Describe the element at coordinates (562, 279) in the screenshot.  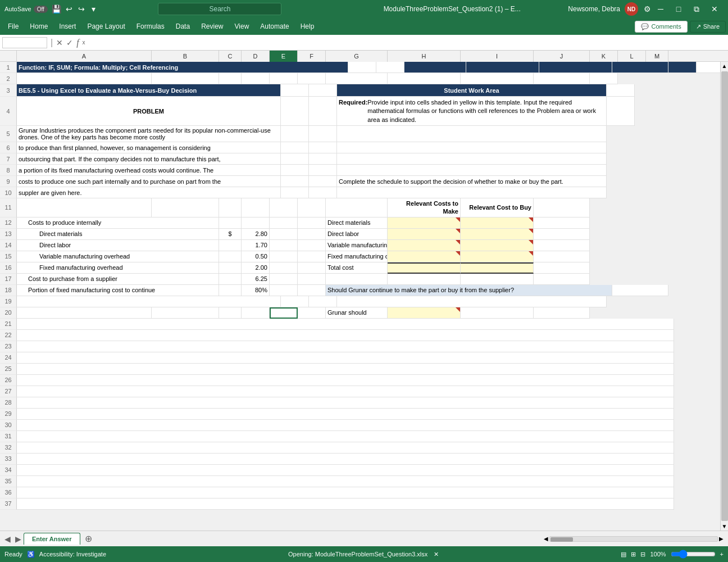
I see `cell-j17` at that location.